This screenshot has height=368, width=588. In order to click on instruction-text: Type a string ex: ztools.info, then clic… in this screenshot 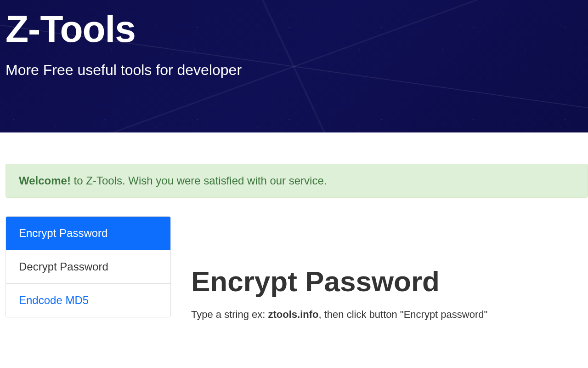, I will do `click(390, 315)`.